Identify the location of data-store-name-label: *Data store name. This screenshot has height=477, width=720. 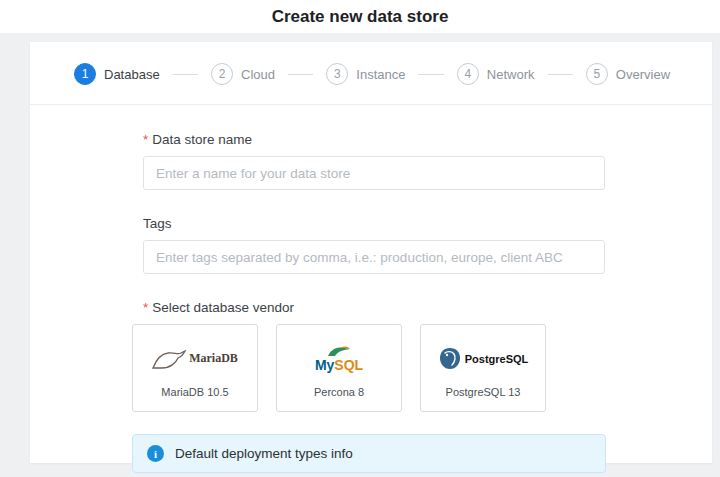
(428, 140).